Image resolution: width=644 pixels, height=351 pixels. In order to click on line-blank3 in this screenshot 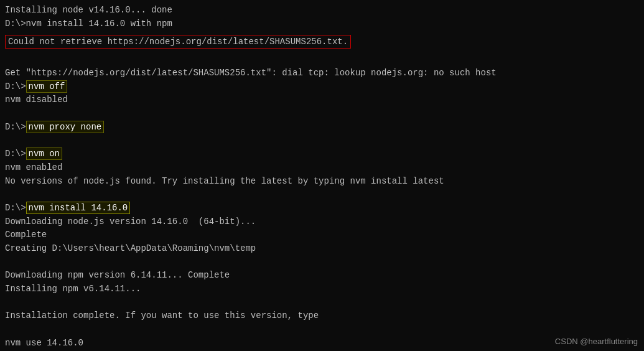, I will do `click(322, 141)`.